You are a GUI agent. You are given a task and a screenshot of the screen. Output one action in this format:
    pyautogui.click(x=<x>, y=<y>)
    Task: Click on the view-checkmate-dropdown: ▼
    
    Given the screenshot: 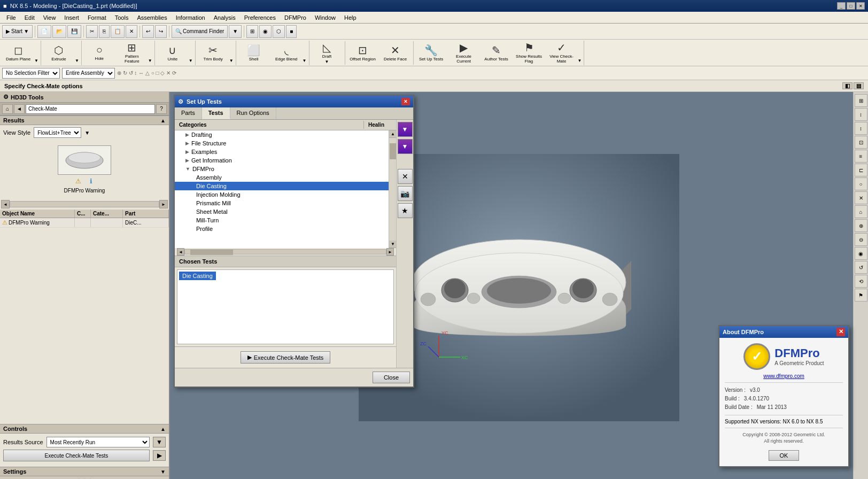 What is the action you would take?
    pyautogui.click(x=580, y=61)
    